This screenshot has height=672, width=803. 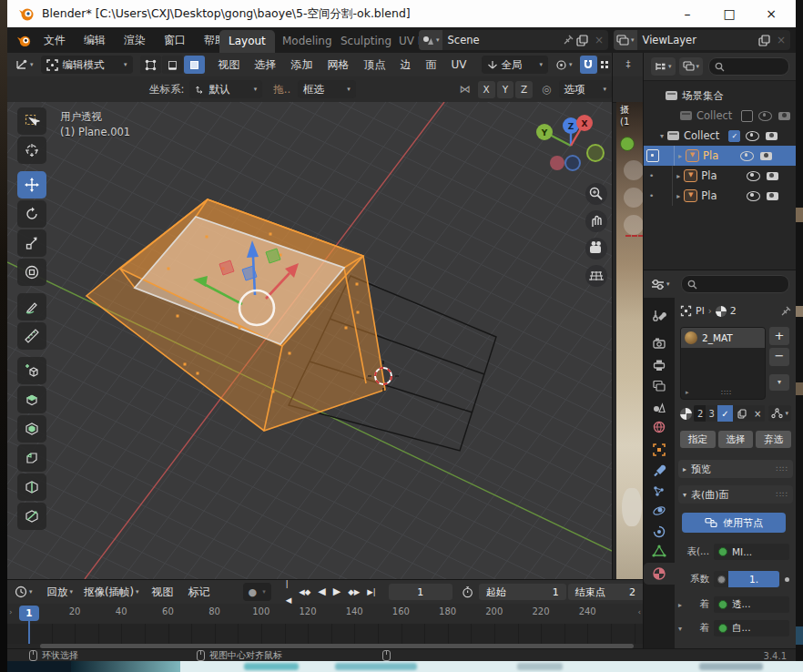 I want to click on resize-grip: ∷∷, so click(x=727, y=393).